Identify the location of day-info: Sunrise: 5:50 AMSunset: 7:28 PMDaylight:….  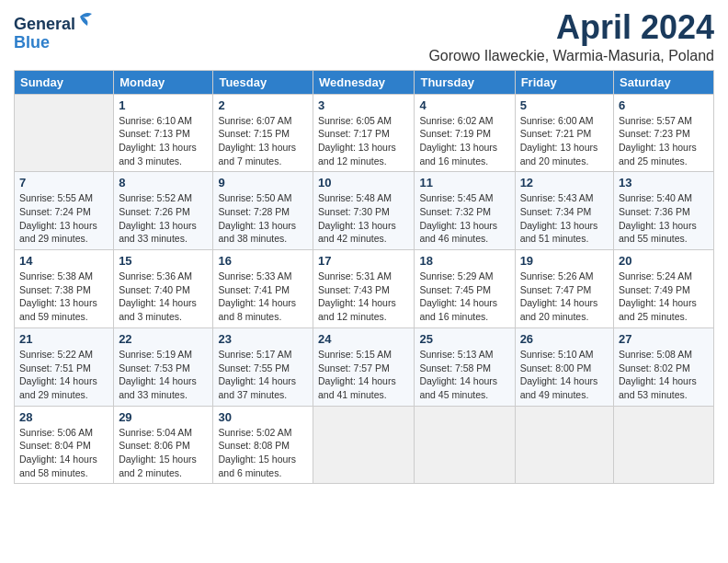
(263, 219).